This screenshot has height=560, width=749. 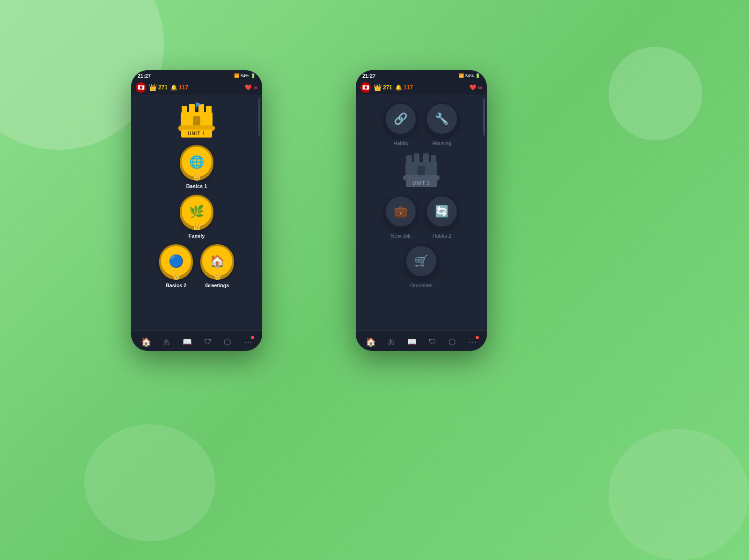 What do you see at coordinates (197, 167) in the screenshot?
I see `lesson-basics1: 🌐 👑 Basics 1` at bounding box center [197, 167].